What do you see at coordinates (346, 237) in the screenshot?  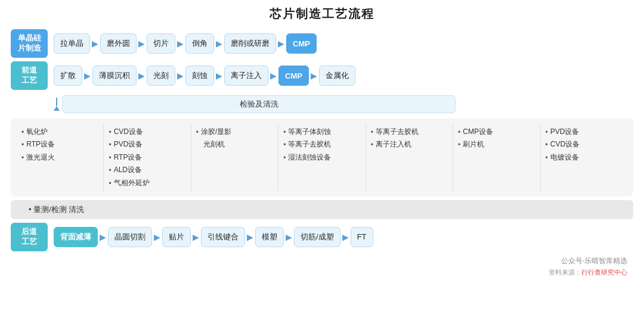 I see `arrow-b6: ▶` at bounding box center [346, 237].